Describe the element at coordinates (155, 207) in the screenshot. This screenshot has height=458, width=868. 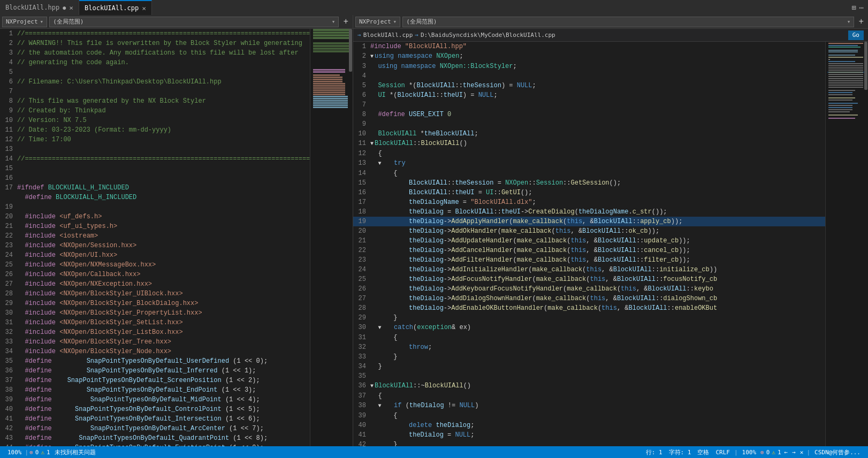
I see `code-line-19: 19` at that location.